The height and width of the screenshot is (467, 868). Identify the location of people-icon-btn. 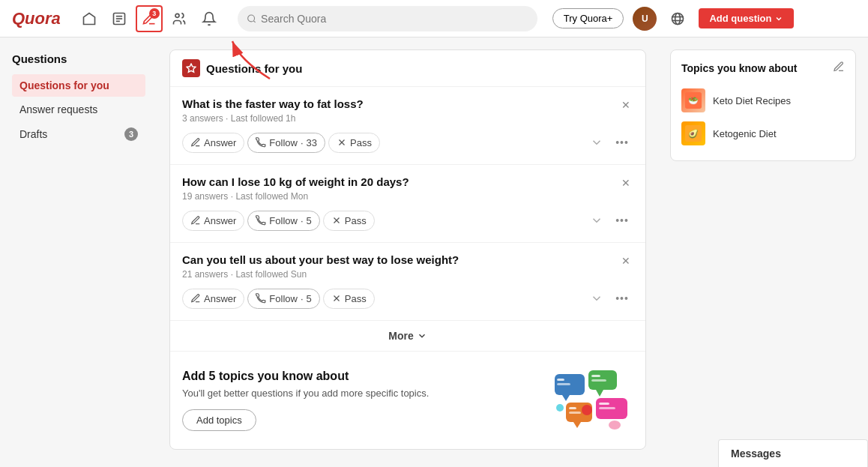
(179, 19).